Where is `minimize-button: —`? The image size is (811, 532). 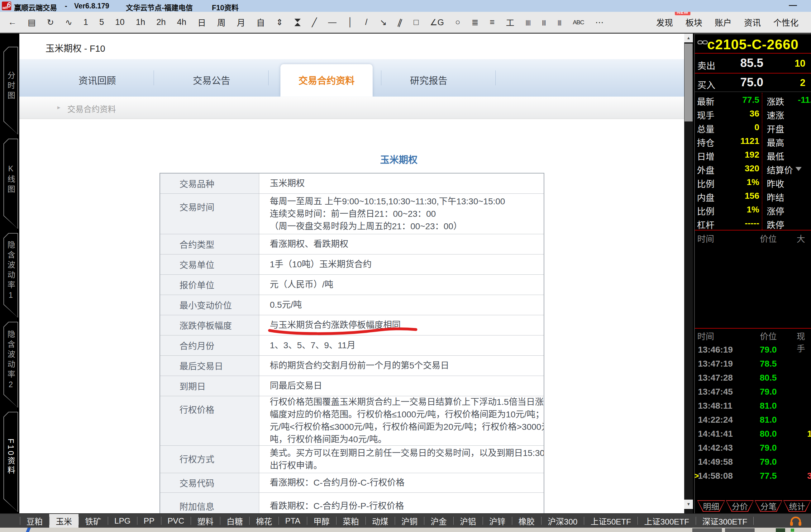 minimize-button: — is located at coordinates (793, 6).